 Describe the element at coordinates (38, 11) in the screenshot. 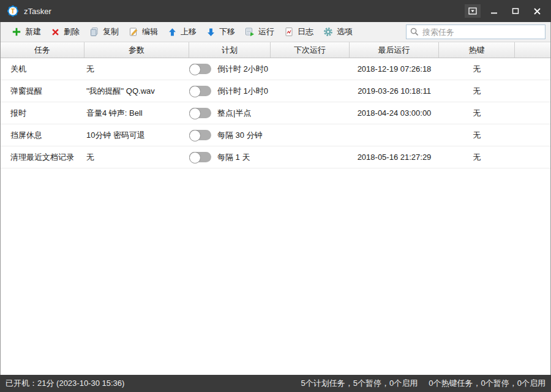

I see `window-title: zTasker` at that location.